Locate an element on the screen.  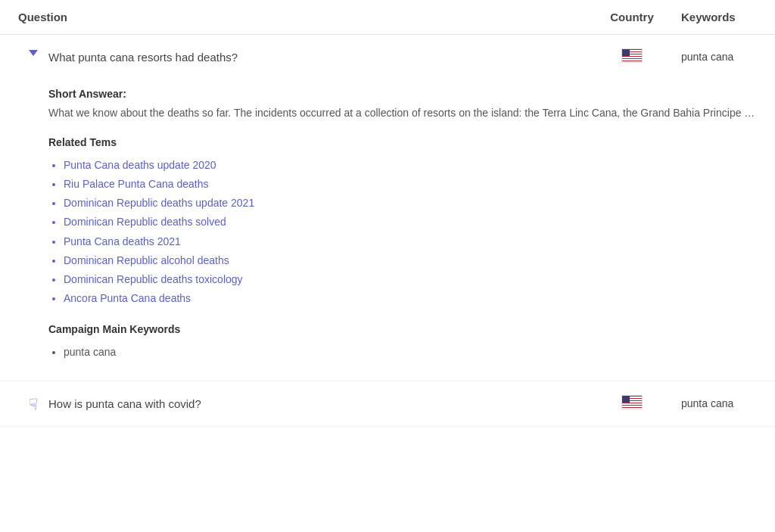
list-item: punta cana is located at coordinates (410, 353).